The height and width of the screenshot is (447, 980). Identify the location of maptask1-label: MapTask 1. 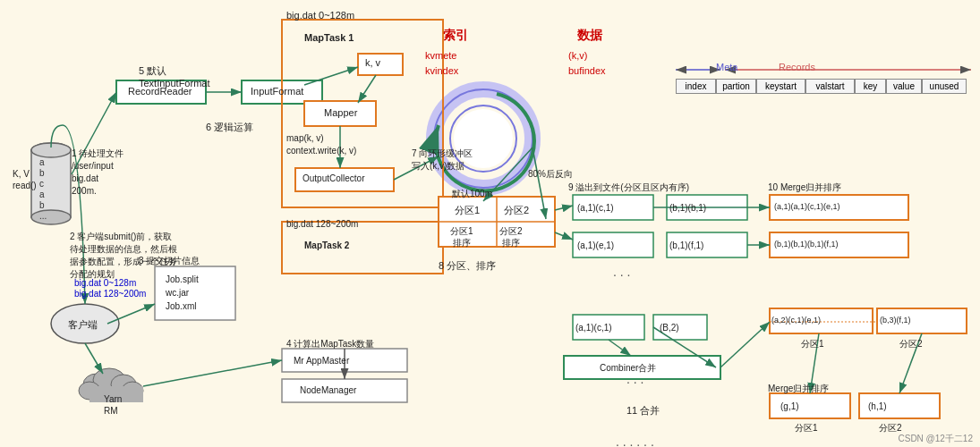
(329, 38).